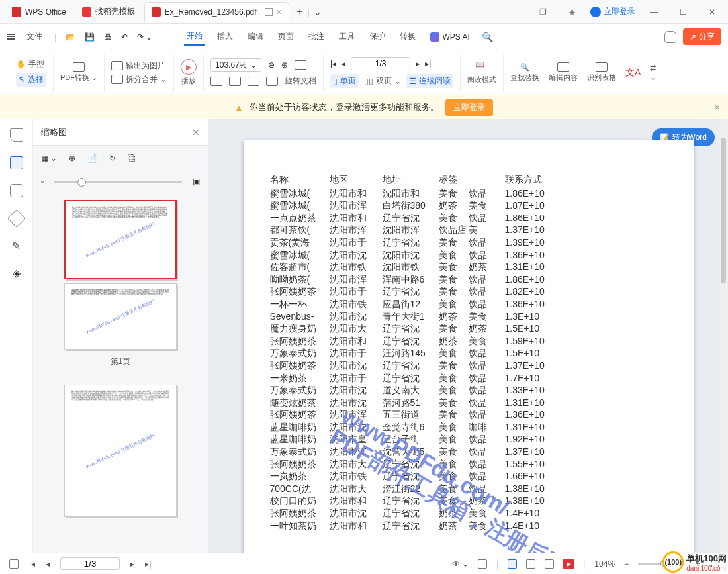 This screenshot has height=574, width=728. Describe the element at coordinates (90, 564) in the screenshot. I see `sb-page-input` at that location.